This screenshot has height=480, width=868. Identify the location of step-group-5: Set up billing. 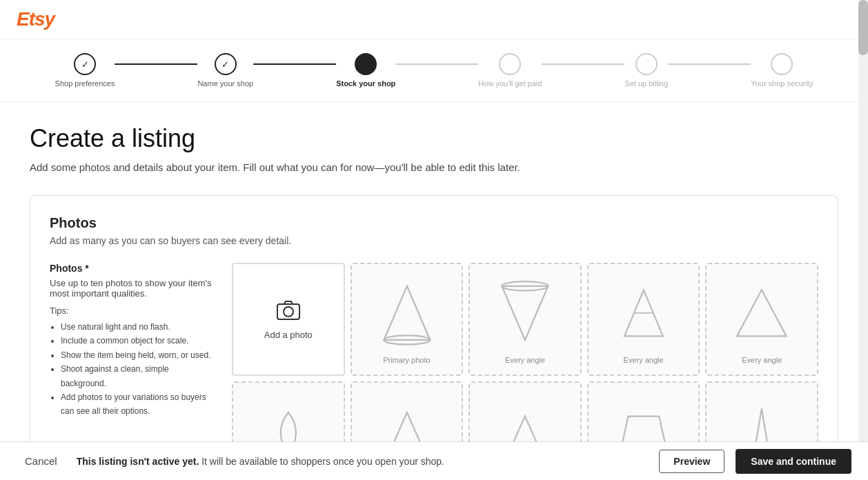
(687, 70).